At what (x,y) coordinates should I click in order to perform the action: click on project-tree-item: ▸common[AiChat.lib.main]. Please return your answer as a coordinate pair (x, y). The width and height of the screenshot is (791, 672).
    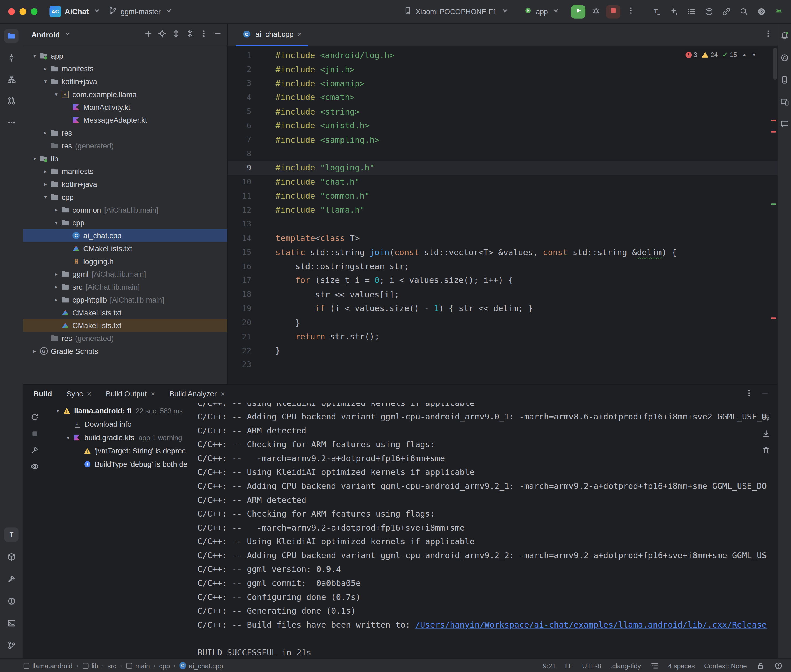
    Looking at the image, I should click on (125, 210).